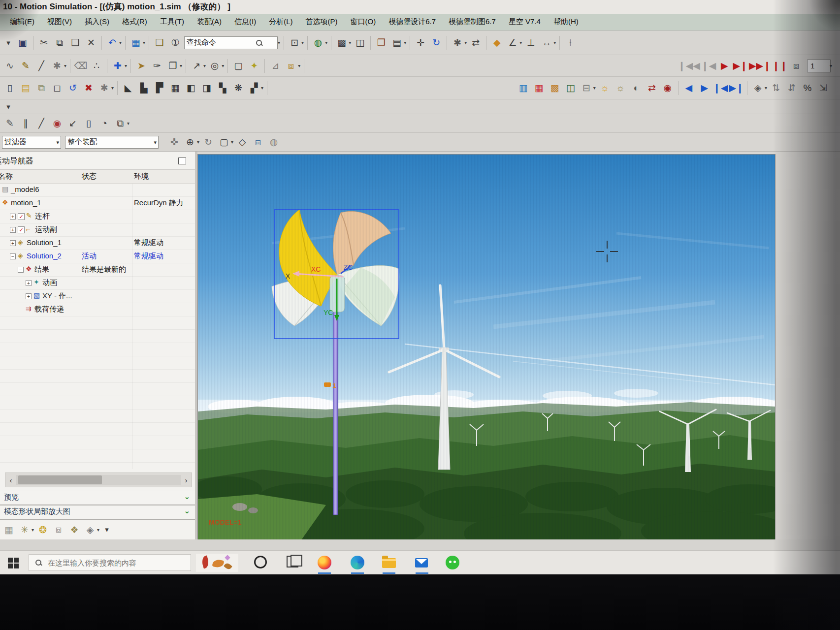 The width and height of the screenshot is (840, 630). I want to click on find-command-input, so click(221, 43).